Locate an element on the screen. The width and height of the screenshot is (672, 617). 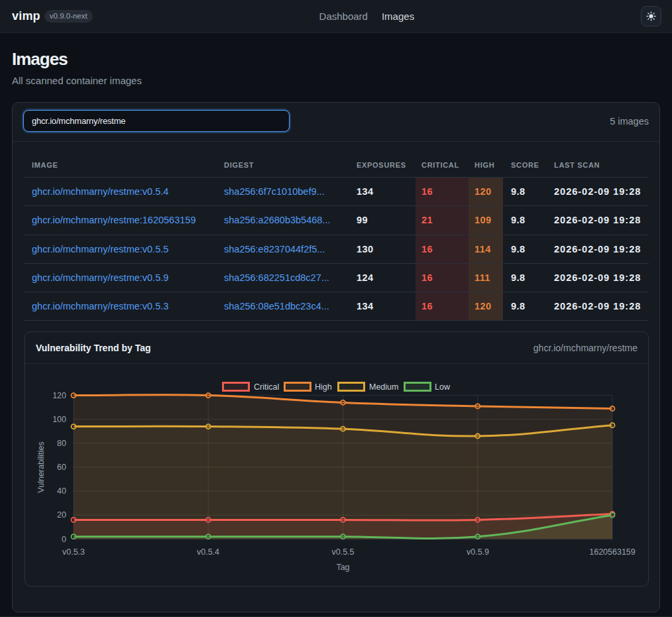
svg-text: Medium is located at coordinates (384, 387).